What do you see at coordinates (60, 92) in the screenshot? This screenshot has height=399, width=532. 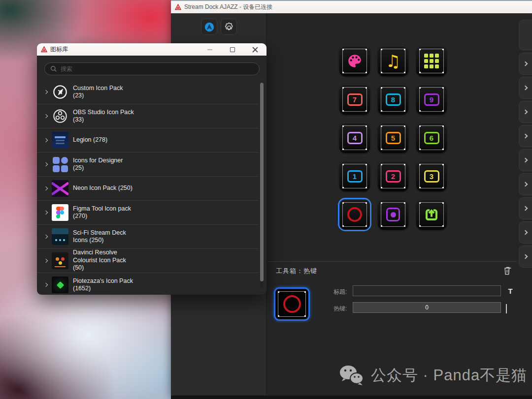 I see `custom-pack-icon` at bounding box center [60, 92].